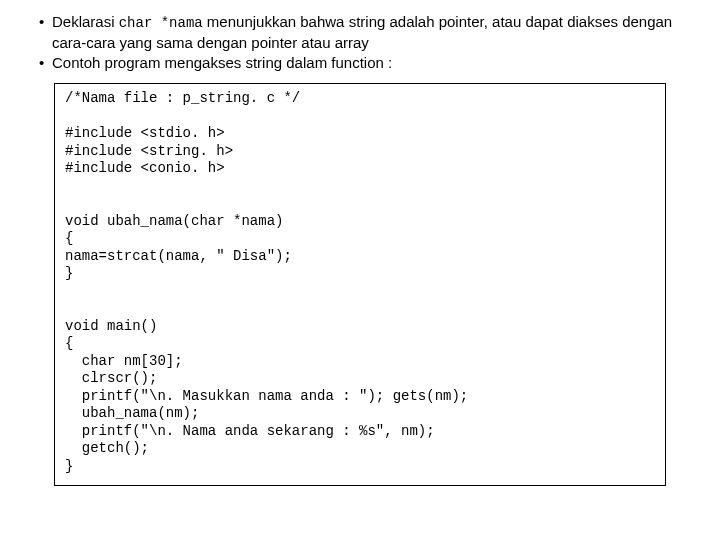 The height and width of the screenshot is (540, 720). I want to click on code-block-2: #include <stdio. h> #include <string. h>…, so click(360, 152).